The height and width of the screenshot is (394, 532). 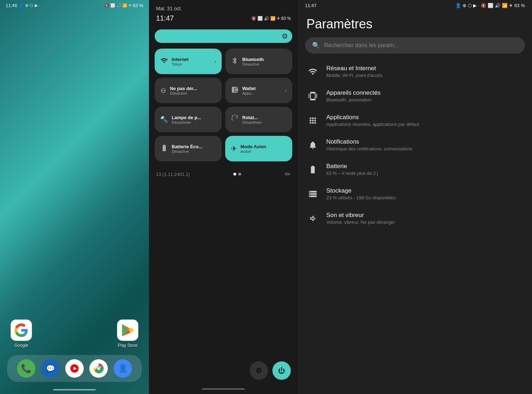 What do you see at coordinates (74, 368) in the screenshot?
I see `home-dock: 📞 💬 👤` at bounding box center [74, 368].